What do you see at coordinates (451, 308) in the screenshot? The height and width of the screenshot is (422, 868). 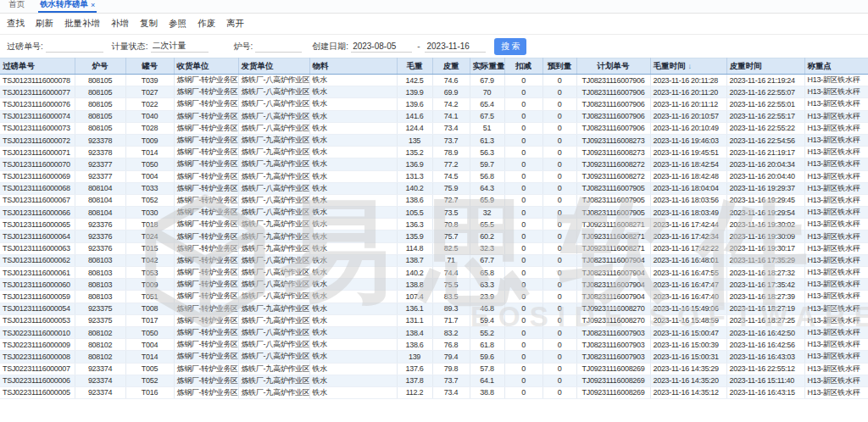 I see `cell-tare: 89.3` at bounding box center [451, 308].